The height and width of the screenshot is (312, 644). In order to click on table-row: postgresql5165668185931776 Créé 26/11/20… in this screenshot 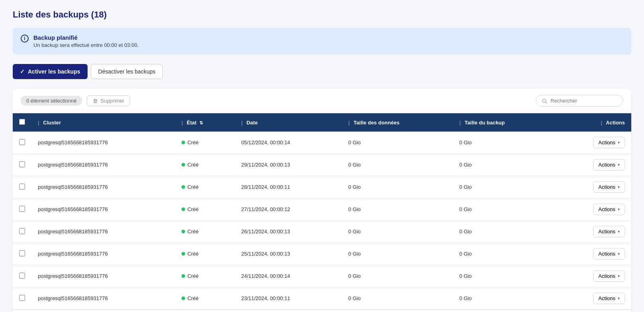, I will do `click(322, 232)`.